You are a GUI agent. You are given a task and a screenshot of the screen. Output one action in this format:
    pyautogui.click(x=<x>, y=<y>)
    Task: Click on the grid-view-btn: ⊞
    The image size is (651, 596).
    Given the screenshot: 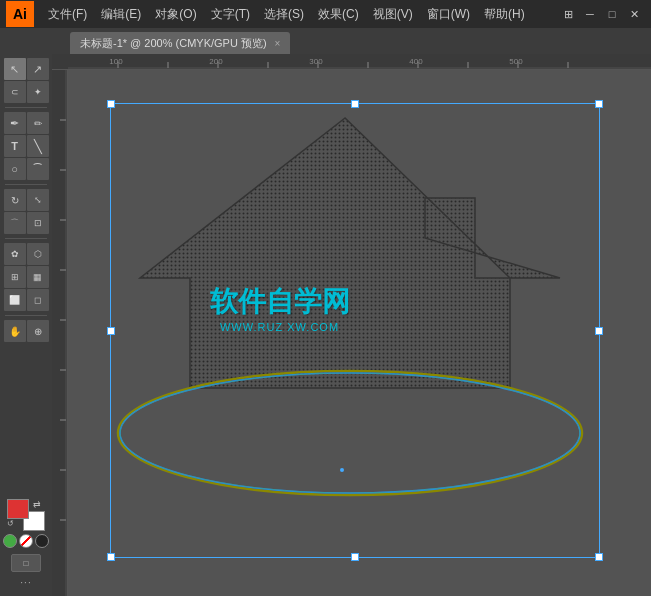 What is the action you would take?
    pyautogui.click(x=568, y=14)
    